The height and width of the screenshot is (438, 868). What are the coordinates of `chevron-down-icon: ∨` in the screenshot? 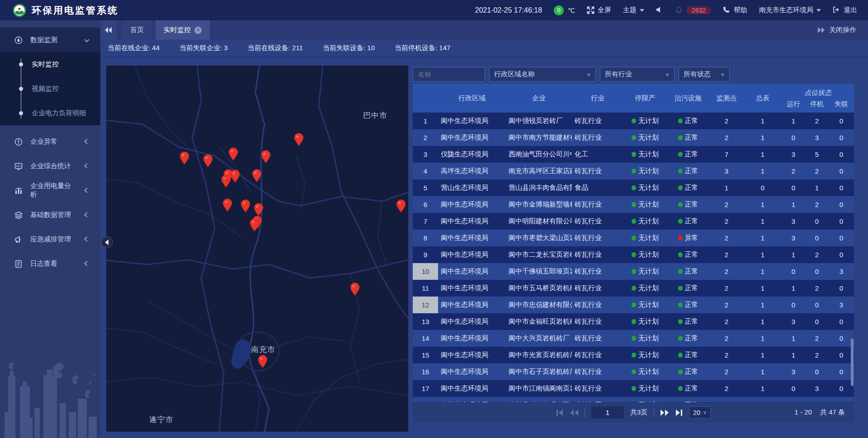 It's located at (705, 412).